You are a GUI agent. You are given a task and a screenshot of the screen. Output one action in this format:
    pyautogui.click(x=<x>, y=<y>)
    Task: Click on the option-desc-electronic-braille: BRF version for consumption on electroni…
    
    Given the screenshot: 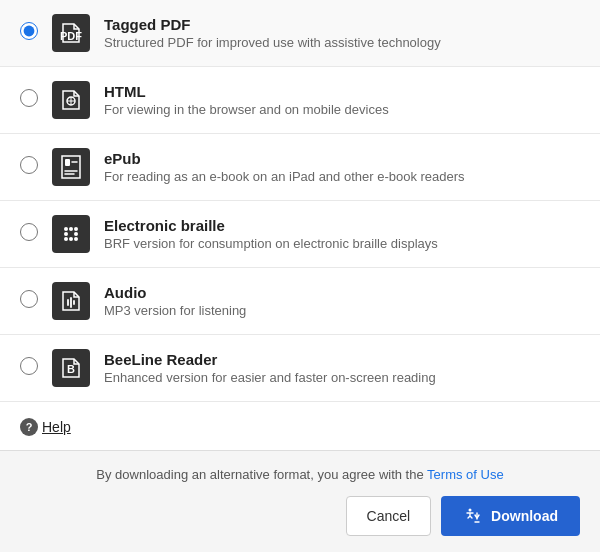 What is the action you would take?
    pyautogui.click(x=342, y=244)
    